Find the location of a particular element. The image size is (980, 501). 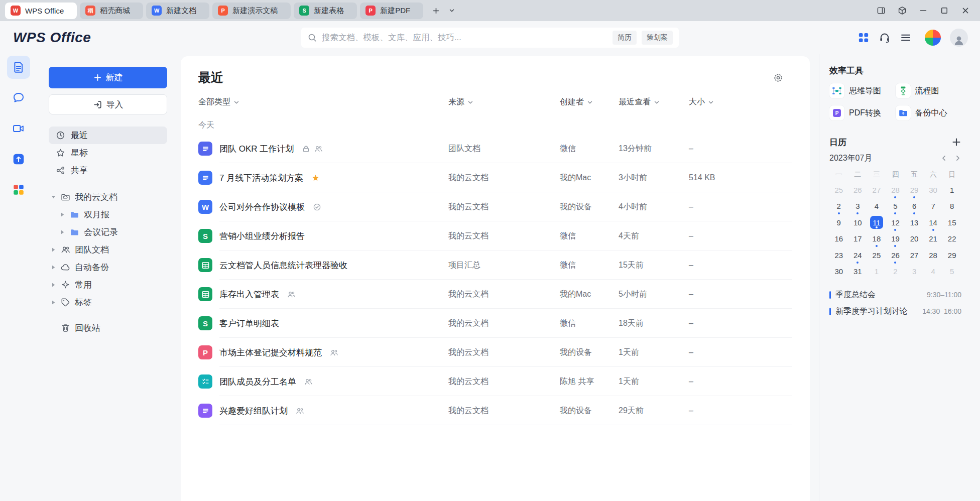

tool-pdf-convert: PPDF转换 is located at coordinates (863, 113).